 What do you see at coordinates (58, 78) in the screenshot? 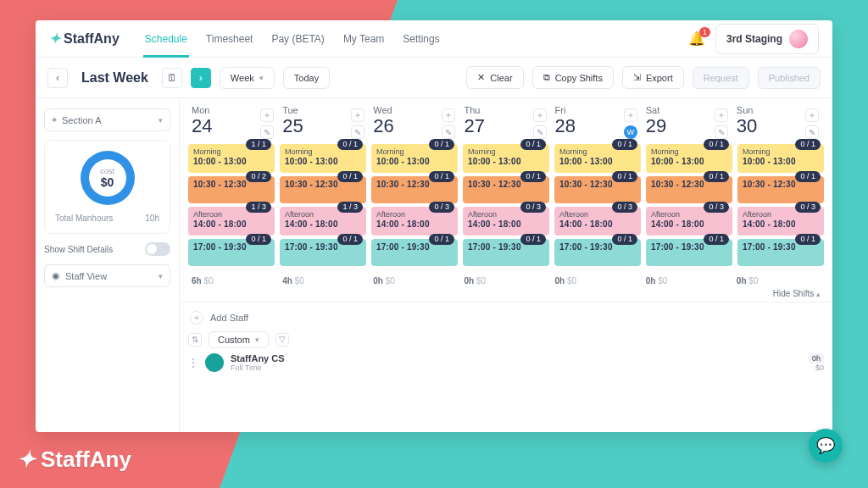
I see `prev-week-button: ‹` at bounding box center [58, 78].